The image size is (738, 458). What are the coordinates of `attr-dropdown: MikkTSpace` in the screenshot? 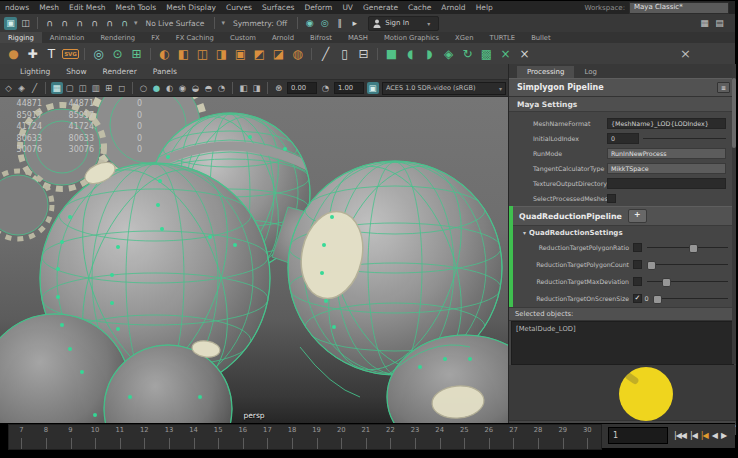 It's located at (666, 168).